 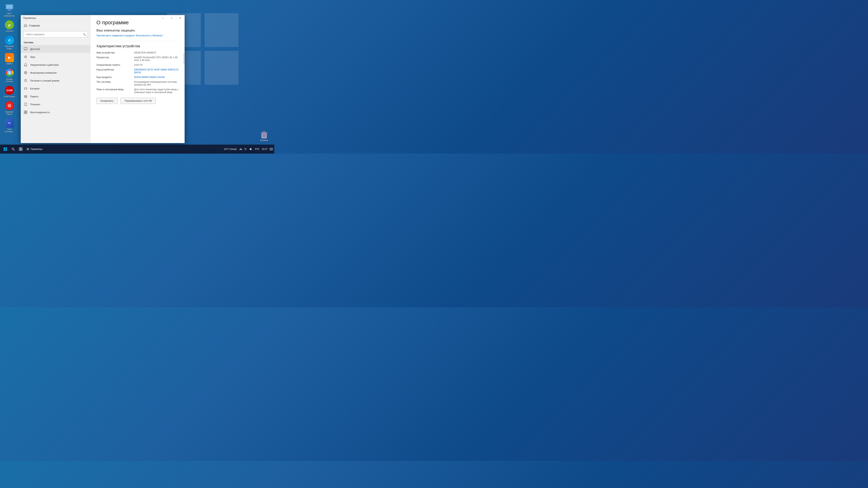 I want to click on desktop-icon-chrome: Google Chrome, so click(x=9, y=75).